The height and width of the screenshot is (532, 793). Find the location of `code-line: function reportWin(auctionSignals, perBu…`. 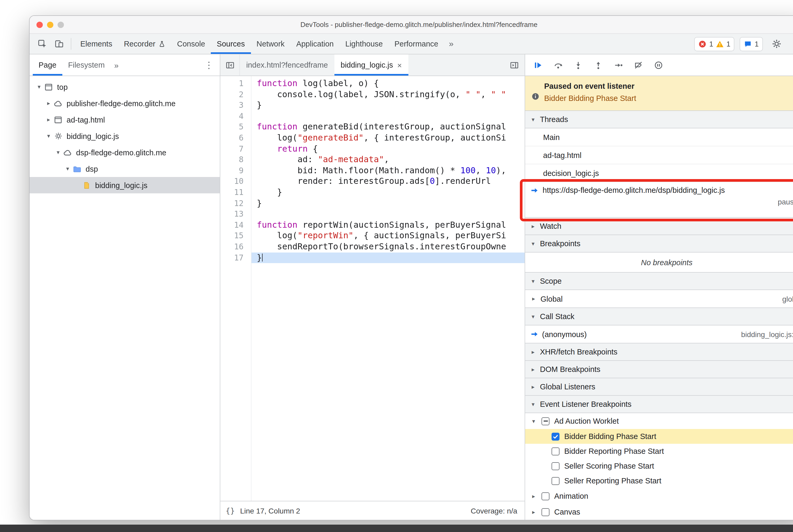

code-line: function reportWin(auctionSignals, perBu… is located at coordinates (391, 225).